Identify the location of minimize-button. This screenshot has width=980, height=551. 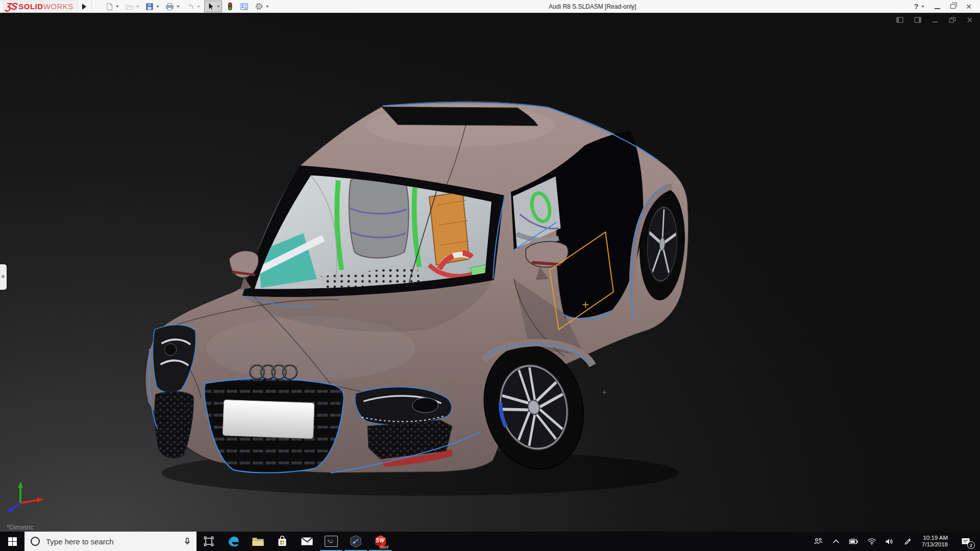
(937, 9).